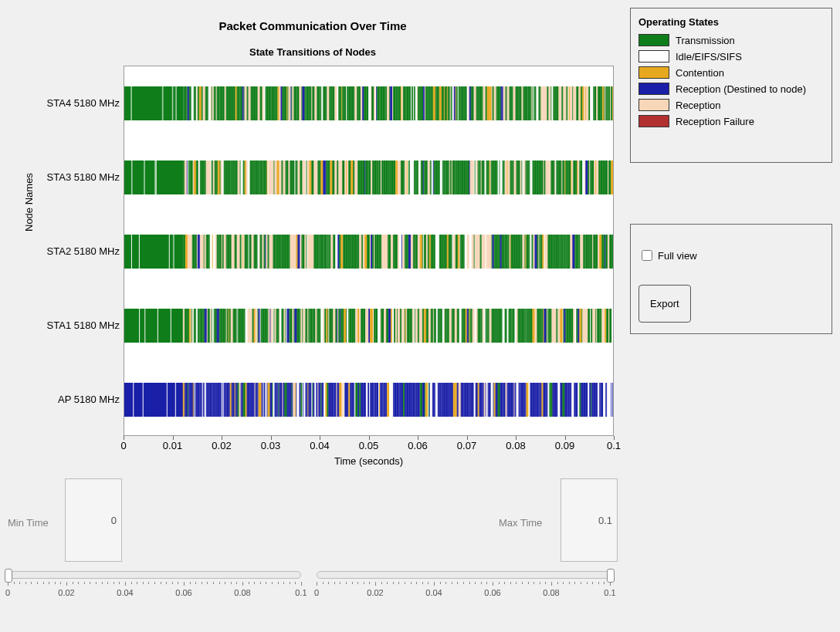  I want to click on y-tick-label: STA3 5180 MHz, so click(62, 177).